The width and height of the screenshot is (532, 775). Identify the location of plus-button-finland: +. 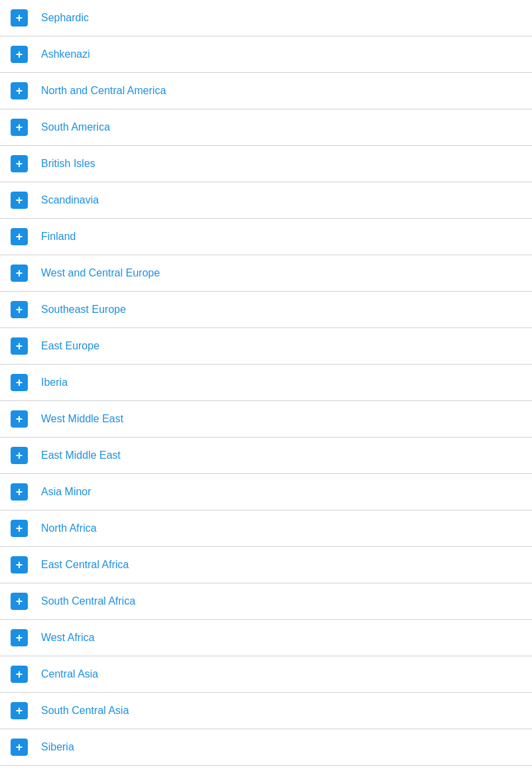
(19, 237).